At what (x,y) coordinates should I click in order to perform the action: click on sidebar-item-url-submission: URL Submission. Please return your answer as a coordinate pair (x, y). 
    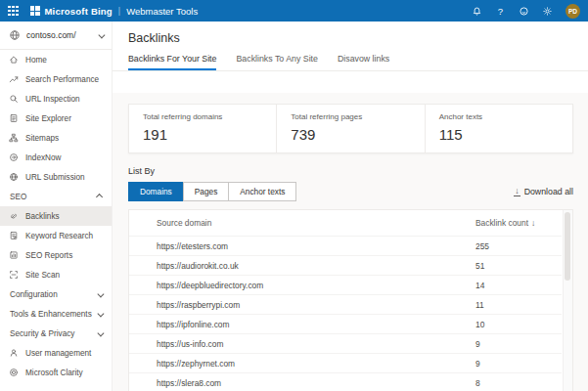
    Looking at the image, I should click on (56, 177).